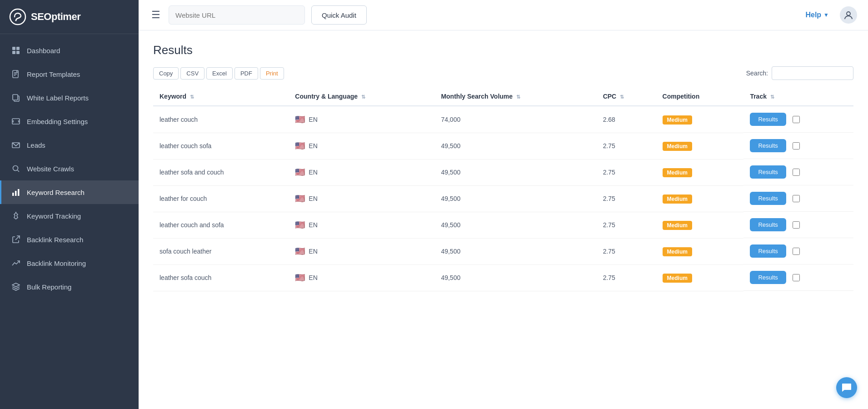 This screenshot has height=409, width=868. What do you see at coordinates (515, 119) in the screenshot?
I see `cell-volume-0: 74,000` at bounding box center [515, 119].